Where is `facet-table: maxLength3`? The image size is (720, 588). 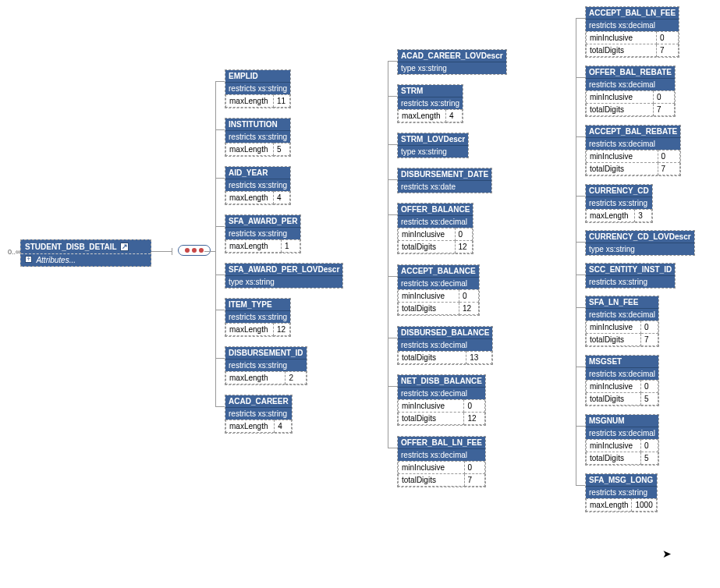 facet-table: maxLength3 is located at coordinates (619, 215).